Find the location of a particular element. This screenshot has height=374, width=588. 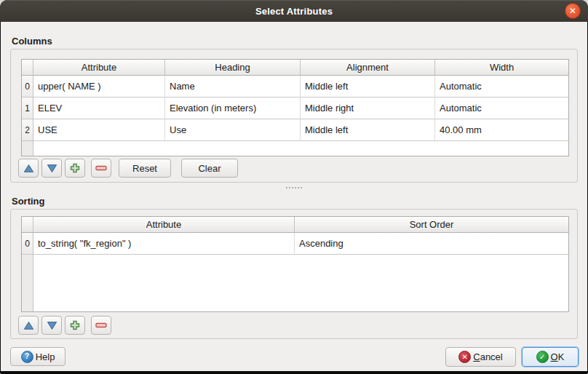

sort-remove-button is located at coordinates (101, 325).